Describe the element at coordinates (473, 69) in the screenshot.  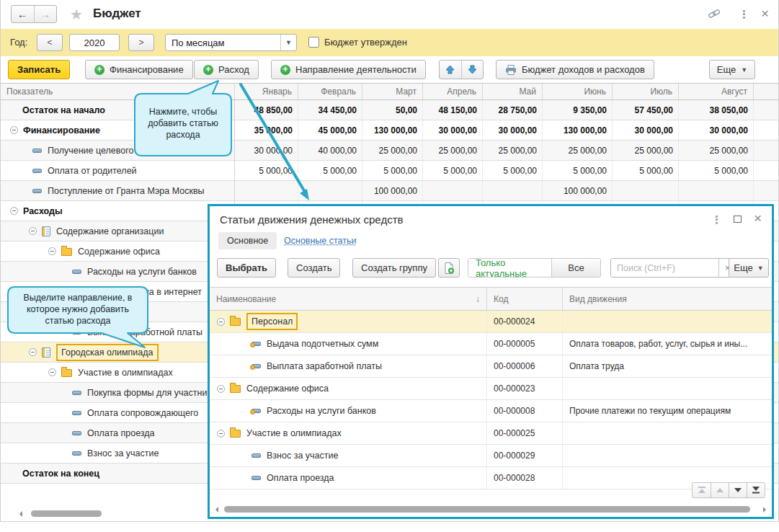
I see `move-down-icon` at that location.